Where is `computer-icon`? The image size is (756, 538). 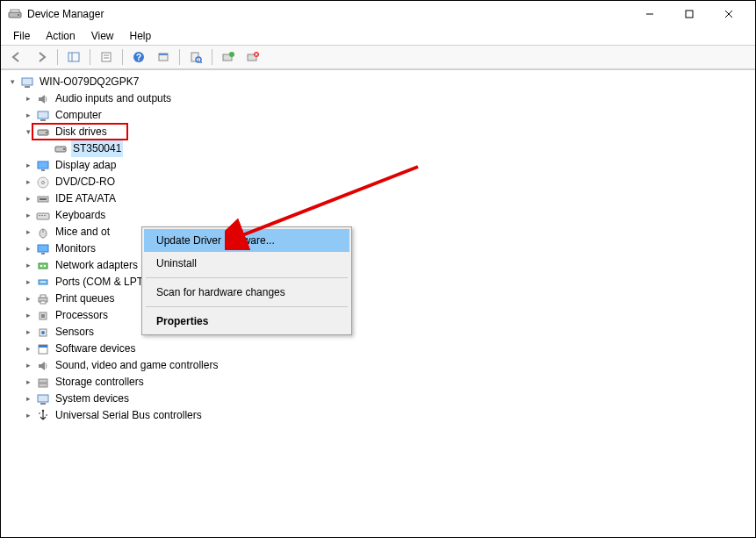 computer-icon is located at coordinates (27, 82).